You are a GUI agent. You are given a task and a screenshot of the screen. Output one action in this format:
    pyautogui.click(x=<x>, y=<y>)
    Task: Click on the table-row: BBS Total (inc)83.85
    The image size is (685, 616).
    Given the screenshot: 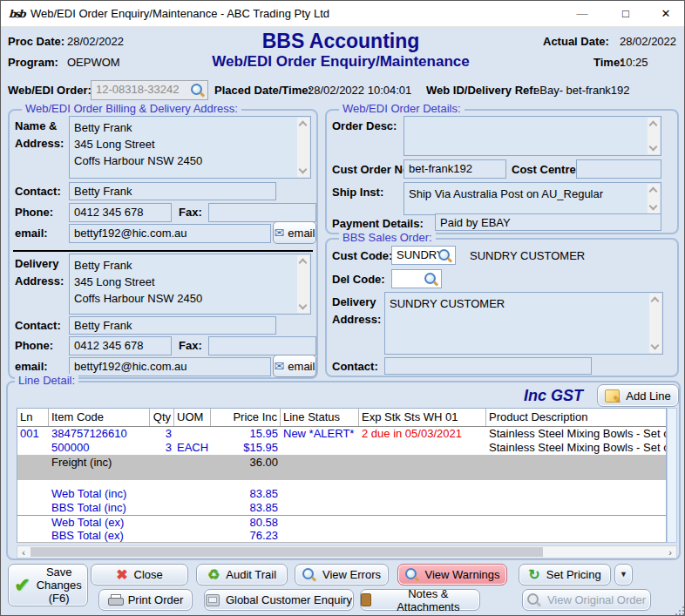 What is the action you would take?
    pyautogui.click(x=342, y=508)
    